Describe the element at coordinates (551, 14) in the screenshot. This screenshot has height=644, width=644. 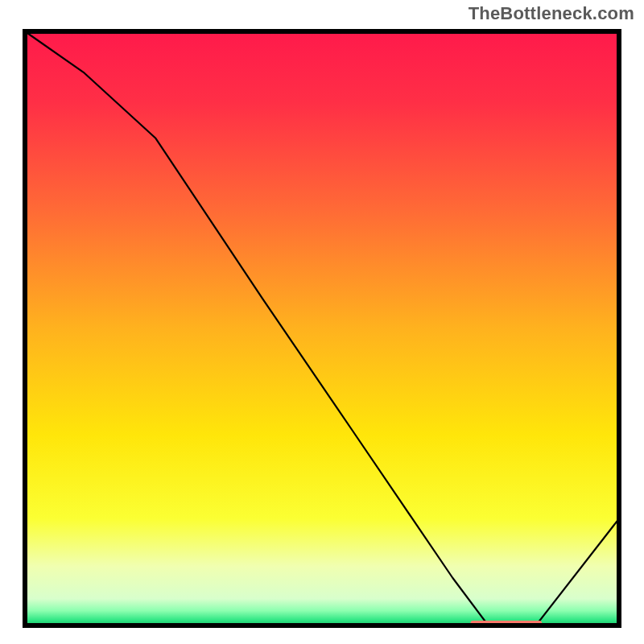
I see `watermark-text: TheBottleneck.com` at that location.